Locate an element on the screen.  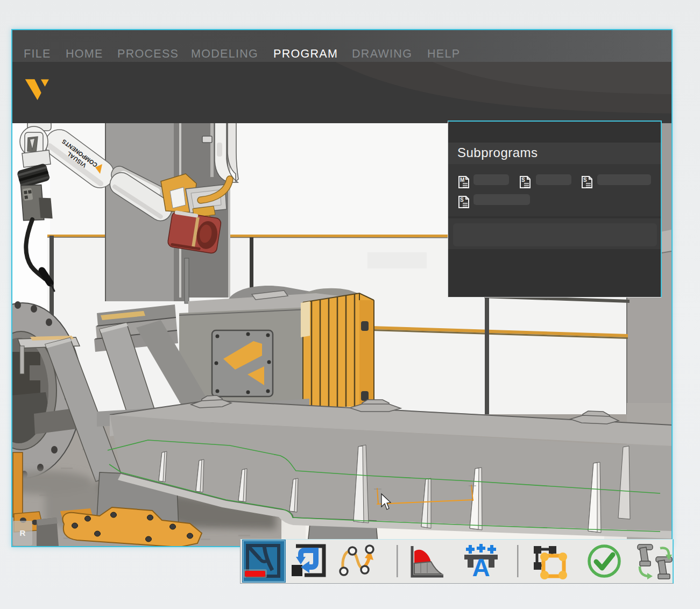
svg-text: A is located at coordinates (481, 568).